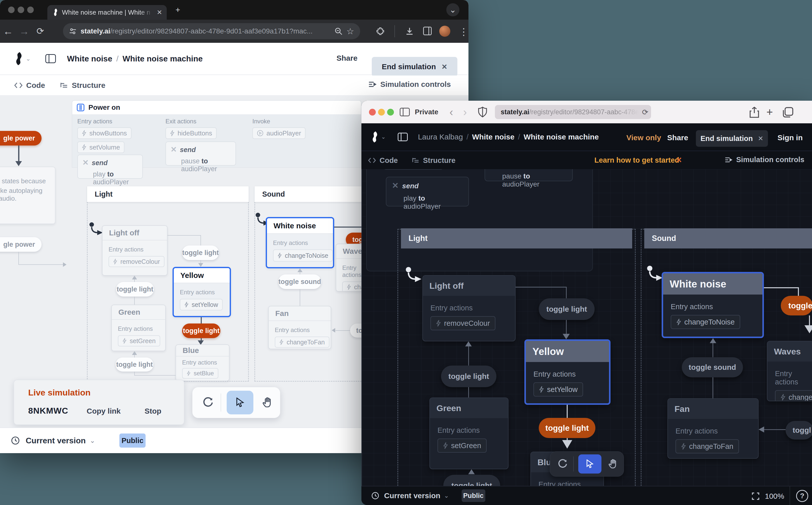 This screenshot has width=812, height=505. I want to click on sidebar-icon, so click(405, 112).